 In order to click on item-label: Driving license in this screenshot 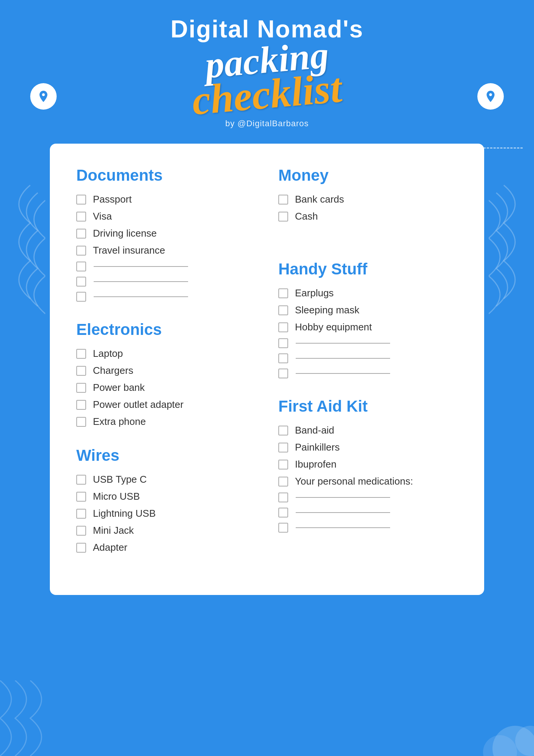, I will do `click(125, 234)`.